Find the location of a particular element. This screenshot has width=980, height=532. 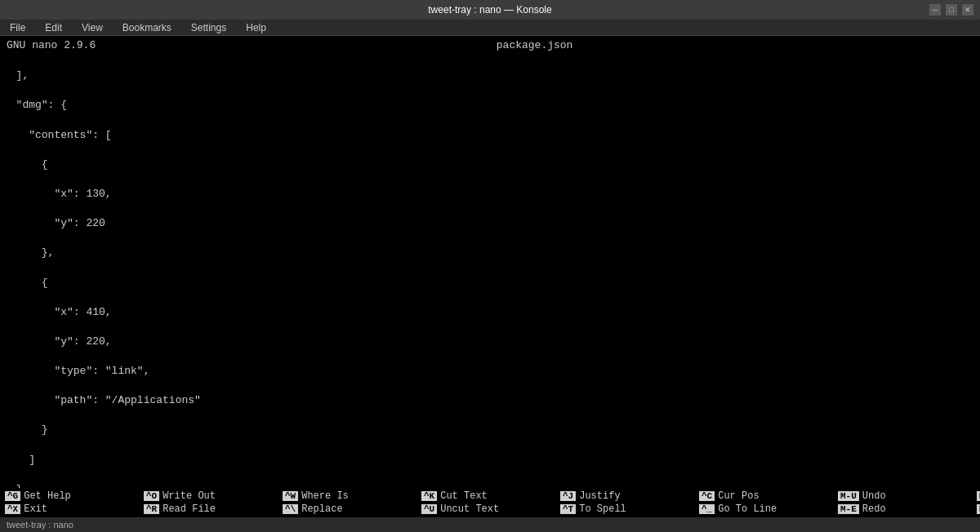

line-11: "type": "link", is located at coordinates (490, 371).